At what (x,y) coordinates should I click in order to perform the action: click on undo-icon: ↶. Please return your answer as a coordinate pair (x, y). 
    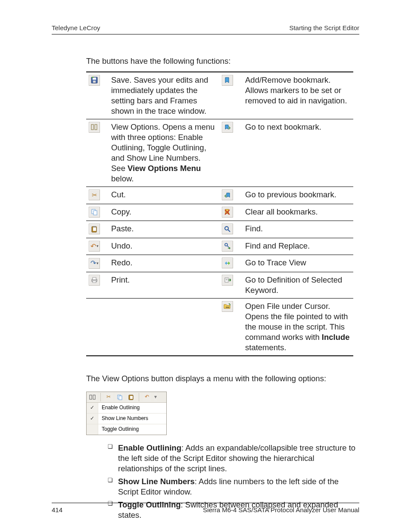
    Looking at the image, I should click on (147, 397).